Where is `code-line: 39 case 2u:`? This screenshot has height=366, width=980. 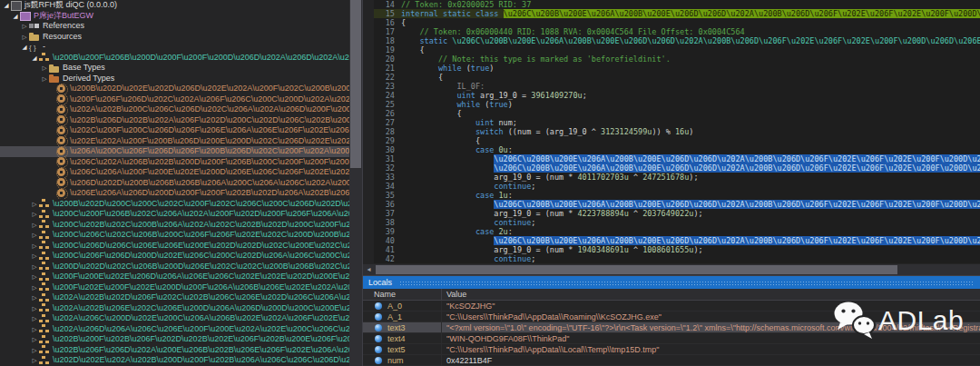
code-line: 39 case 2u: is located at coordinates (671, 232).